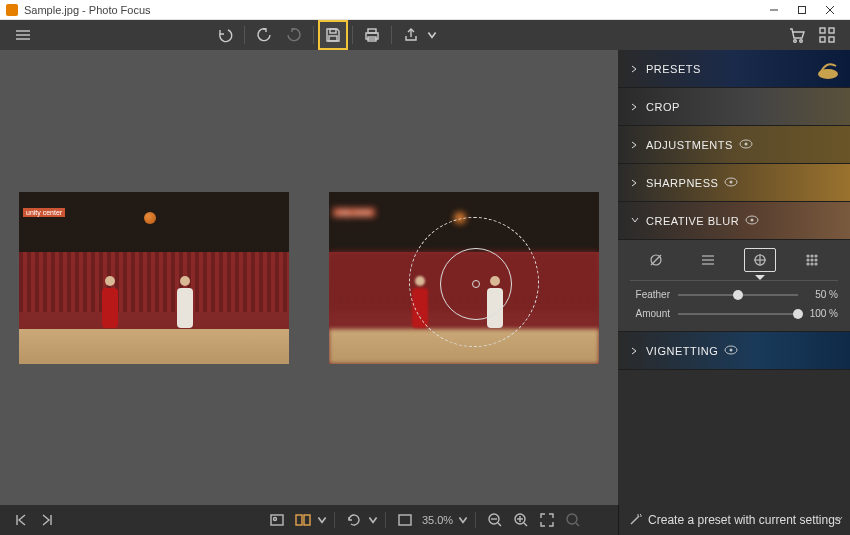  What do you see at coordinates (692, 221) in the screenshot?
I see `panel-label: CREATIVE BLUR` at bounding box center [692, 221].